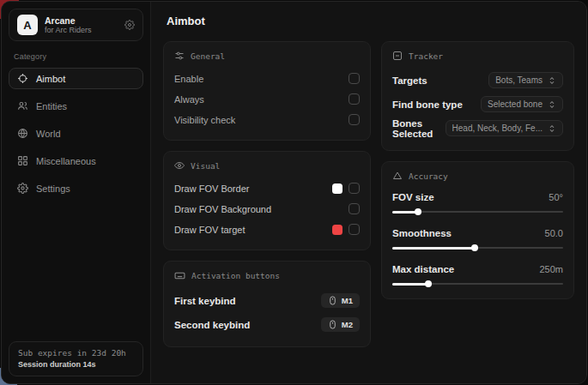  Describe the element at coordinates (518, 81) in the screenshot. I see `select-value: Bots, Teams` at that location.